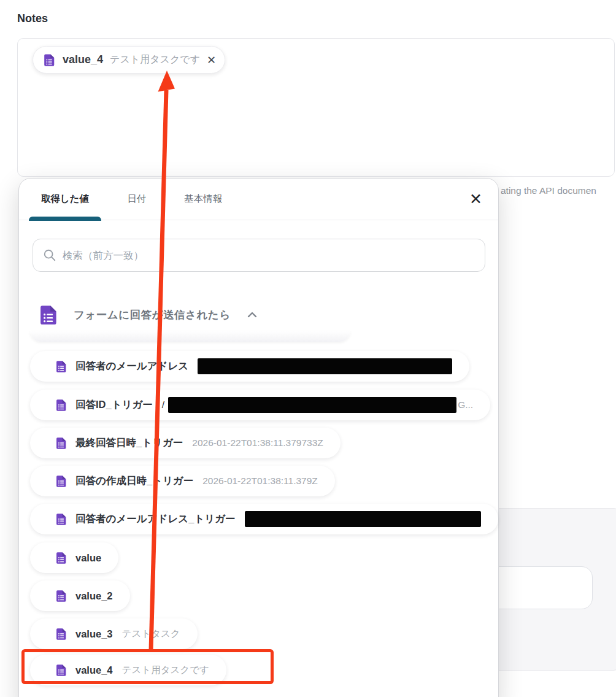  I want to click on list-item-value-fragment: G..., so click(465, 405).